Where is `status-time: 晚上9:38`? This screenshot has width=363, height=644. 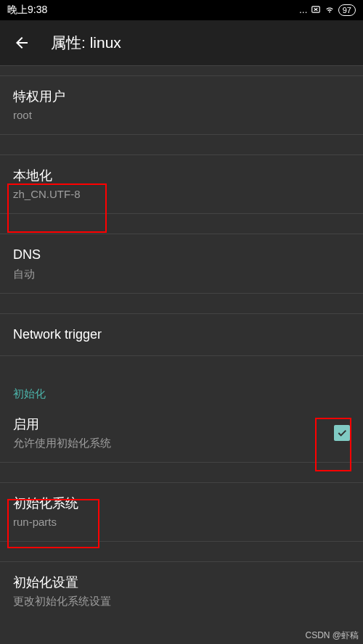 status-time: 晚上9:38 is located at coordinates (28, 10).